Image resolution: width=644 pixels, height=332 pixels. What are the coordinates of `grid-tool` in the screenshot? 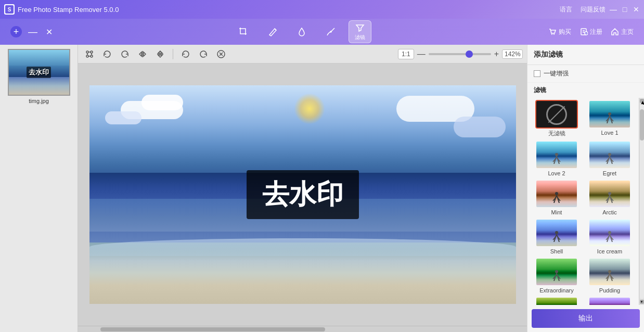 It's located at (89, 54).